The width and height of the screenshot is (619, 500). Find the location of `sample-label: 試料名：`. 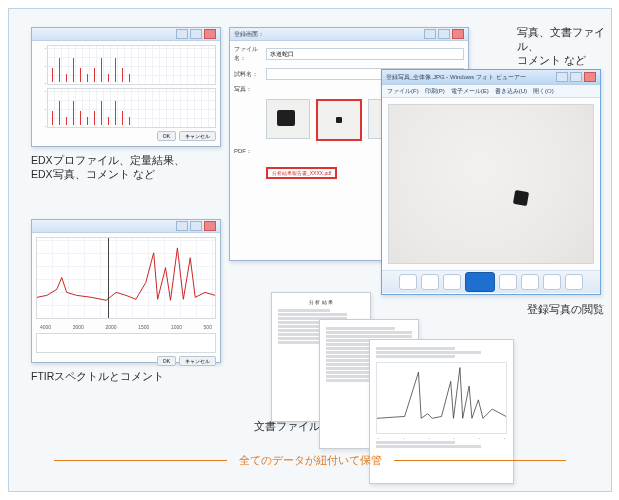

sample-label: 試料名： is located at coordinates (248, 74).